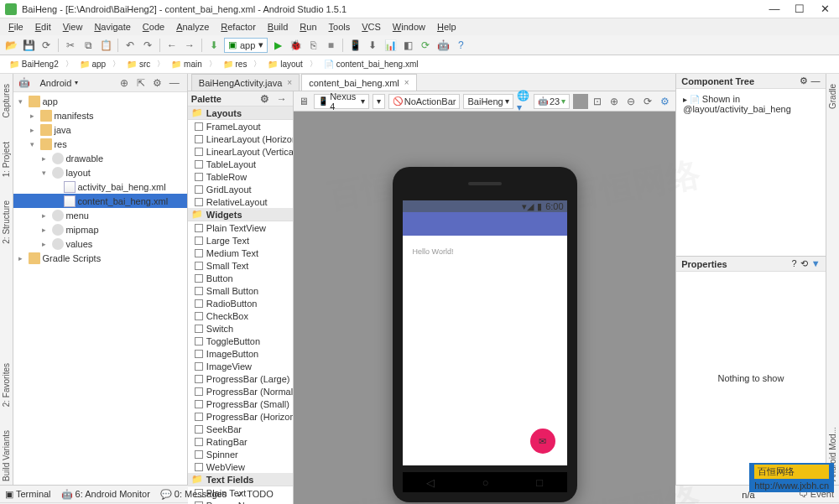  I want to click on editor-tab: BaiHengActivity.java×, so click(245, 82).